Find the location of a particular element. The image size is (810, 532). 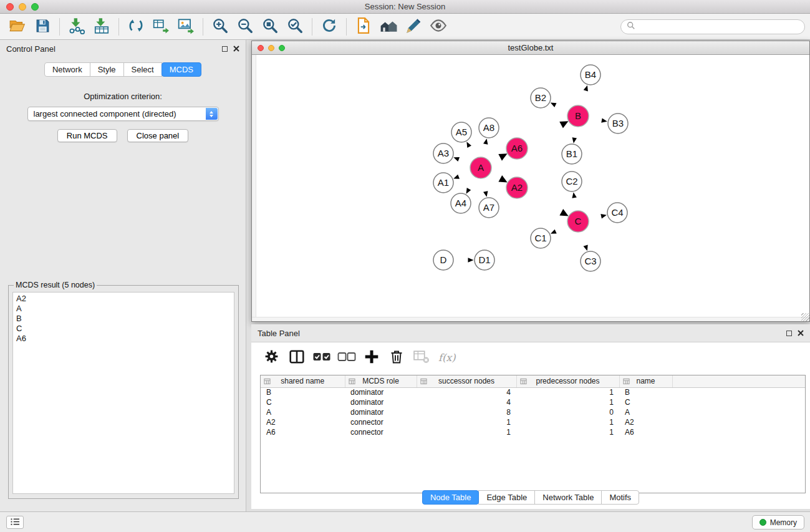

deselect-all-button is located at coordinates (347, 357).